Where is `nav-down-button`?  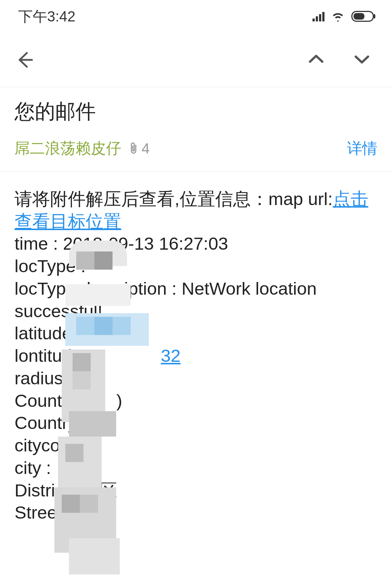
nav-down-button is located at coordinates (362, 60).